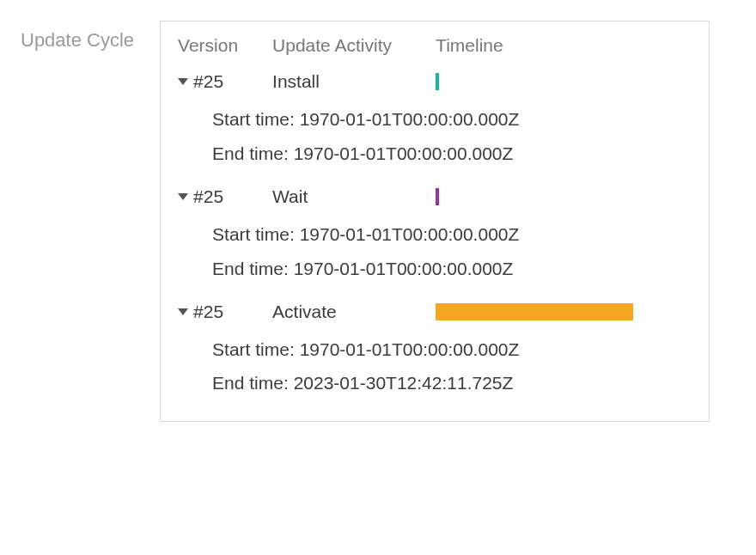 This screenshot has height=555, width=756. I want to click on table-row: #25 Install Start time: 1970-01-01T00:00…, so click(435, 123).